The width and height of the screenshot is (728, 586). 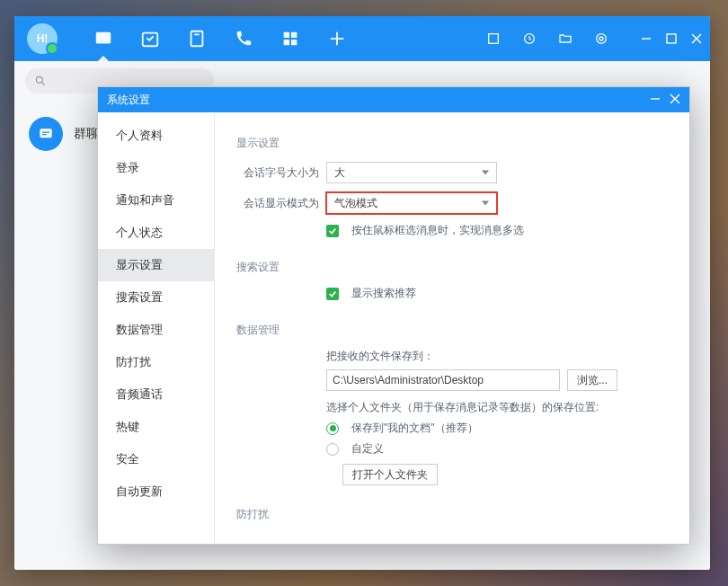 I want to click on search-recommend-checkbox, so click(x=333, y=294).